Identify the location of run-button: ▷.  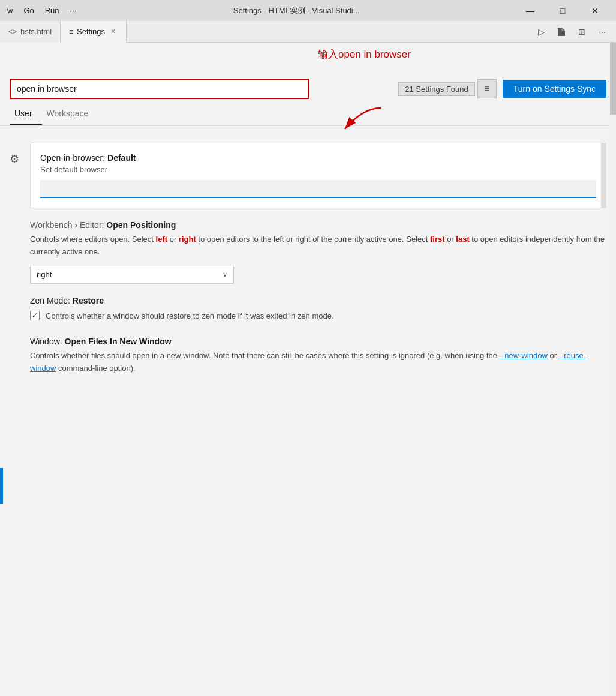
(541, 32).